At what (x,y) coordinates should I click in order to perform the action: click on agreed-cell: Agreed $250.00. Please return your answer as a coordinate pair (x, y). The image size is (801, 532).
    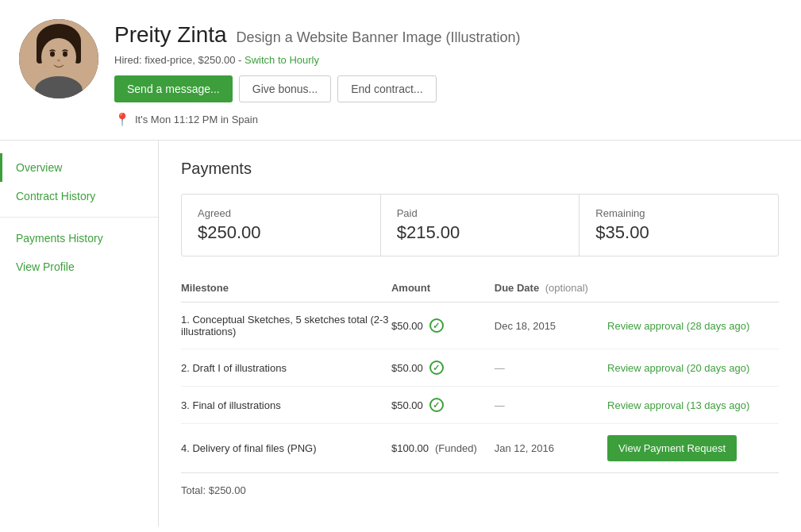
    Looking at the image, I should click on (281, 226).